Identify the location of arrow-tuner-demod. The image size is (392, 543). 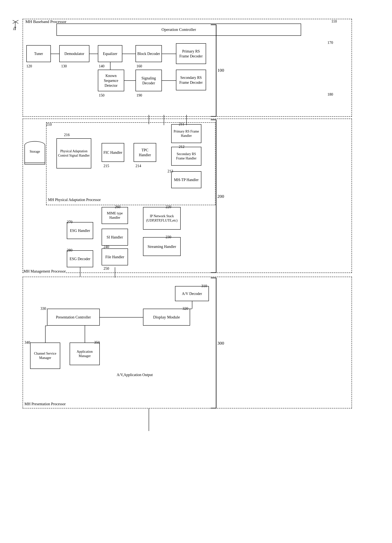
(55, 54).